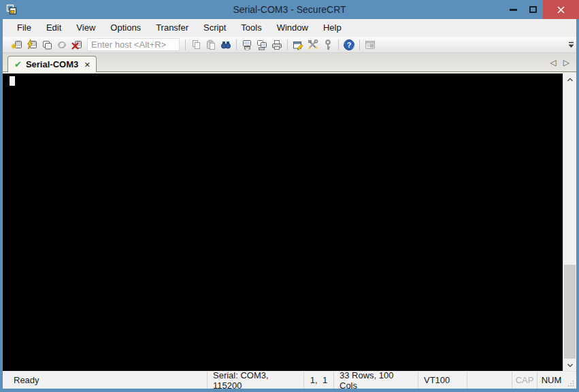 The image size is (579, 392). I want to click on status-caps-lock: CAP, so click(524, 380).